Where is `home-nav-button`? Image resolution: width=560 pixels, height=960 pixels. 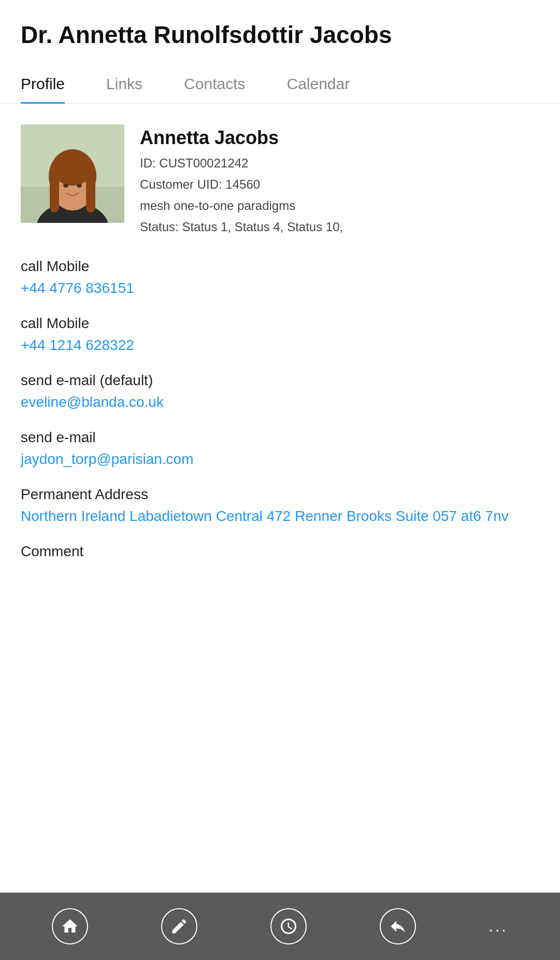
home-nav-button is located at coordinates (70, 926).